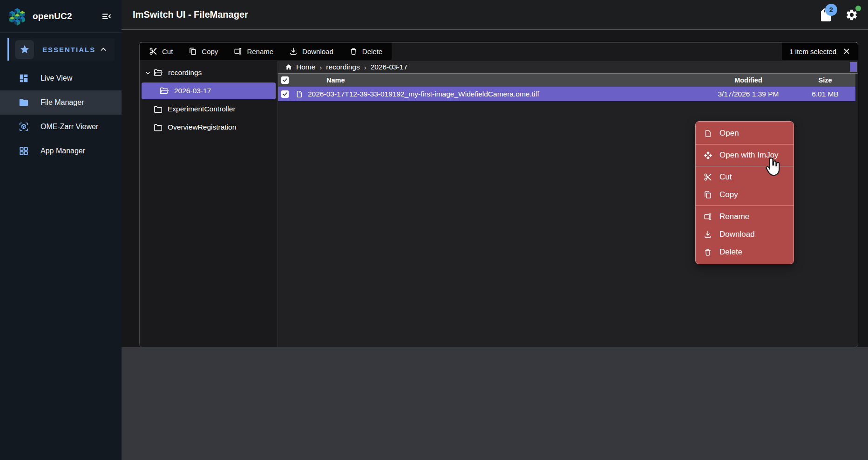 The image size is (868, 460). Describe the element at coordinates (161, 51) in the screenshot. I see `cut-button: Cut` at that location.